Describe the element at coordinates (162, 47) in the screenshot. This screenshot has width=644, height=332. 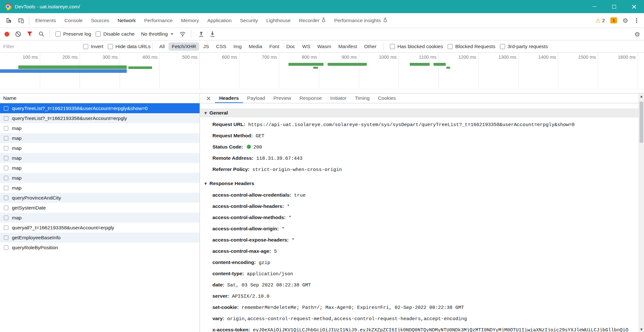
I see `filter-chip-all: All` at that location.